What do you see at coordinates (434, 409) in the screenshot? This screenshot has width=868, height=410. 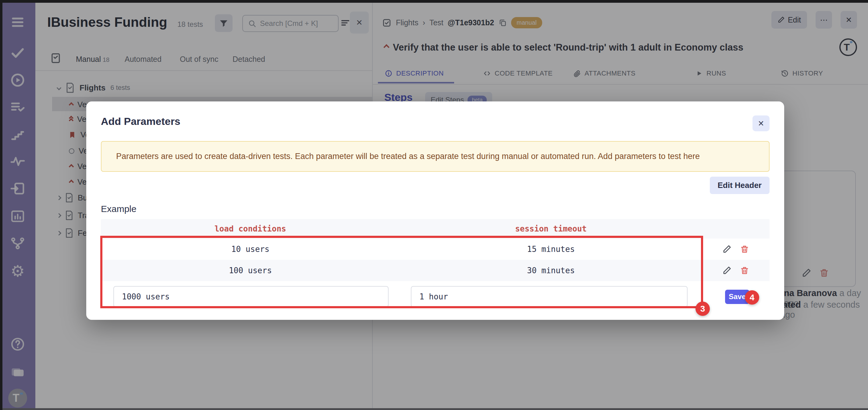 I see `window-edge-bottom` at bounding box center [434, 409].